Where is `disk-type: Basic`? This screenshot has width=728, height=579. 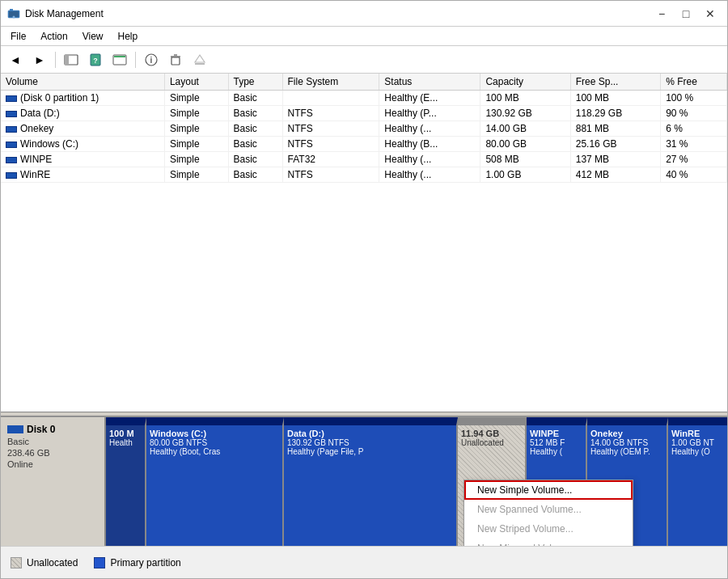 disk-type: Basic is located at coordinates (53, 442).